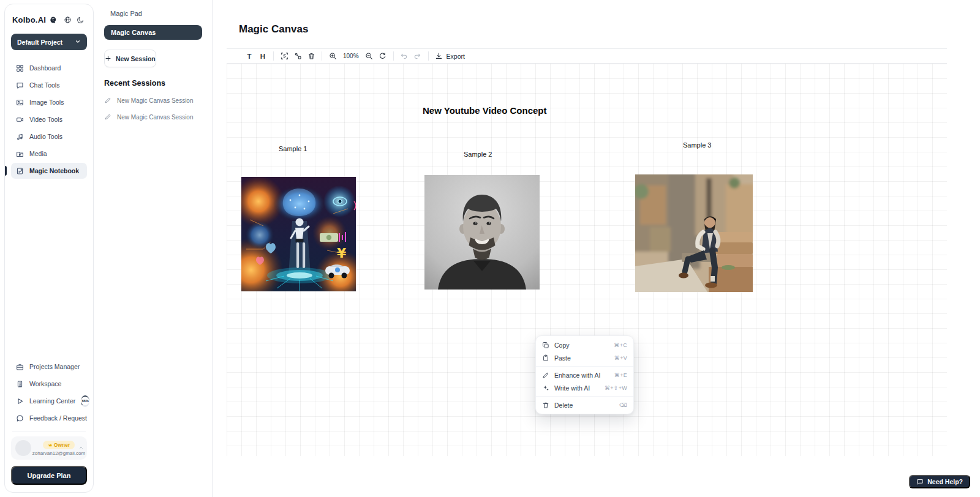 The height and width of the screenshot is (497, 980). I want to click on menu-shortcut: ⌘+E, so click(621, 375).